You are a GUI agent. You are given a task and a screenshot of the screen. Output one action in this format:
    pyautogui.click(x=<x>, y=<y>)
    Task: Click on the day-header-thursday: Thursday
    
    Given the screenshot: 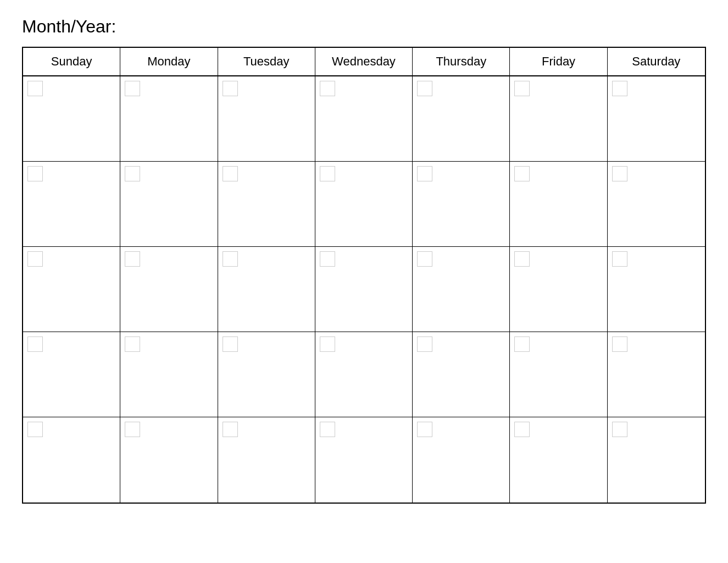 What is the action you would take?
    pyautogui.click(x=462, y=62)
    